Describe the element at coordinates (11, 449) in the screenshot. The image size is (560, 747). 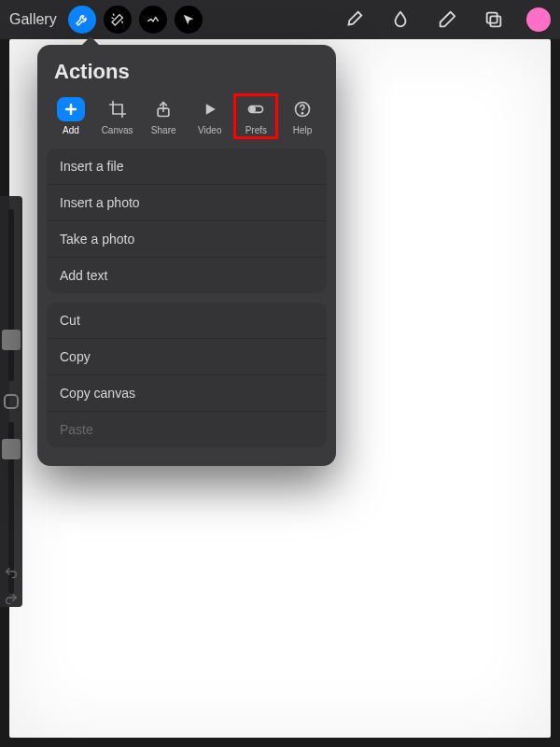
I see `opacity-knob` at that location.